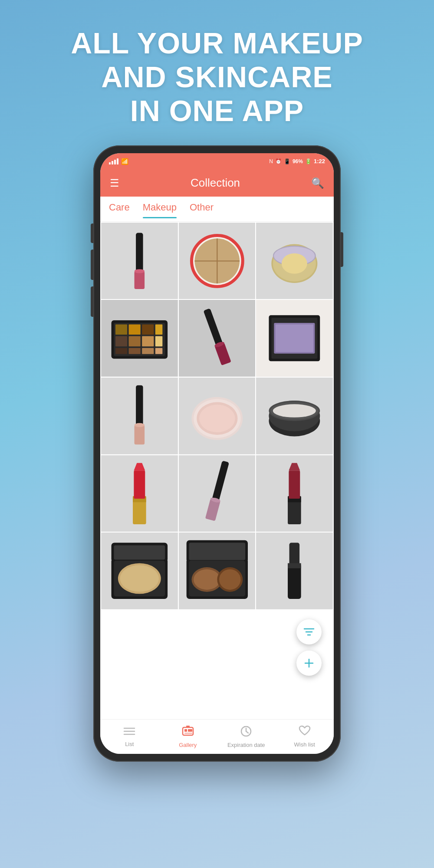 This screenshot has width=434, height=868. I want to click on wishlist-icon, so click(305, 733).